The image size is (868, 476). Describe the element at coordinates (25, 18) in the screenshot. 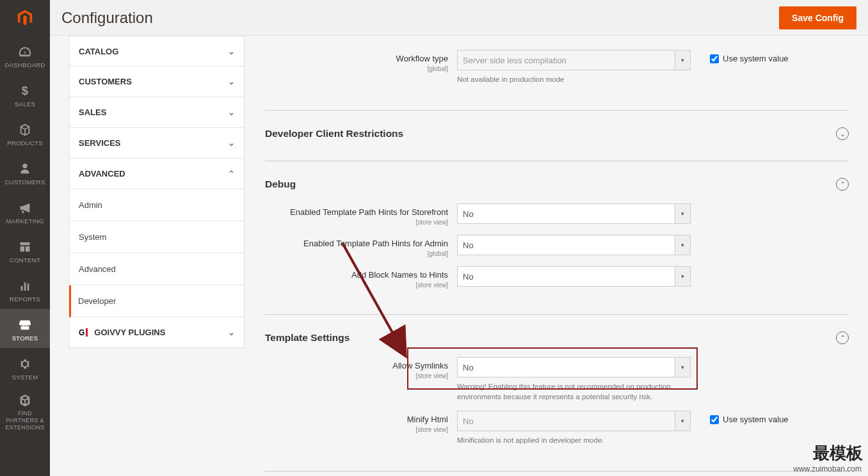

I see `magento-logo` at that location.